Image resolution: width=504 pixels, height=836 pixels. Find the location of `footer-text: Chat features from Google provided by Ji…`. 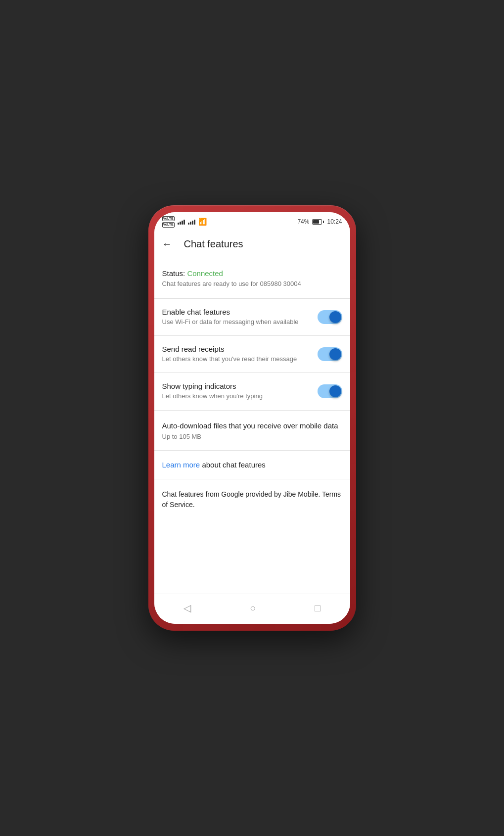

footer-text: Chat features from Google provided by Ji… is located at coordinates (252, 500).